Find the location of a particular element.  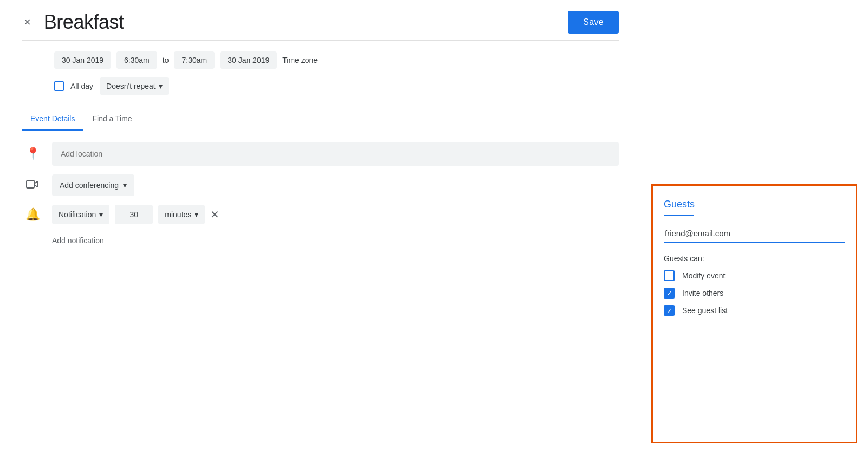

invite-others-label: Invite others is located at coordinates (703, 293).